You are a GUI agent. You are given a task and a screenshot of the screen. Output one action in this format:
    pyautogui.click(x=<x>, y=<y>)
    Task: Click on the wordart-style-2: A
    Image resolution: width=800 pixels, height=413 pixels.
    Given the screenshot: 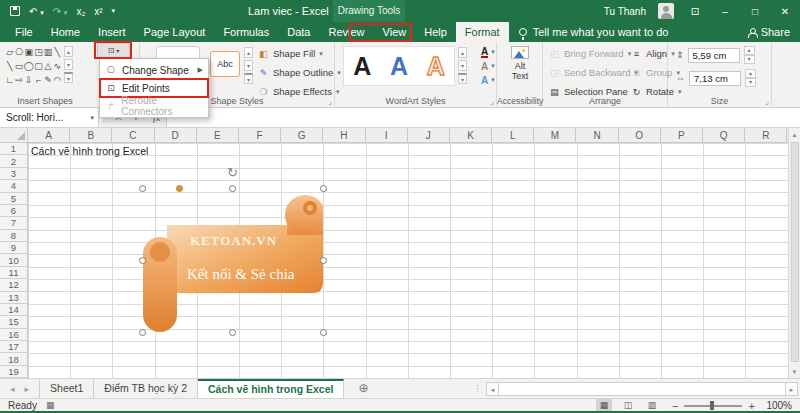 What is the action you would take?
    pyautogui.click(x=400, y=66)
    